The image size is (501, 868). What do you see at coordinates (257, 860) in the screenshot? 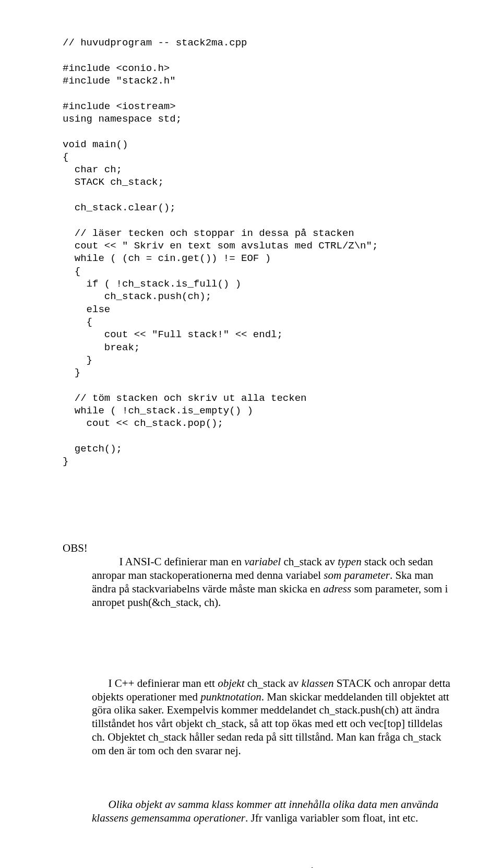
I see `paragraph-4: I C++ har man infört namespaces för att …` at bounding box center [257, 860].